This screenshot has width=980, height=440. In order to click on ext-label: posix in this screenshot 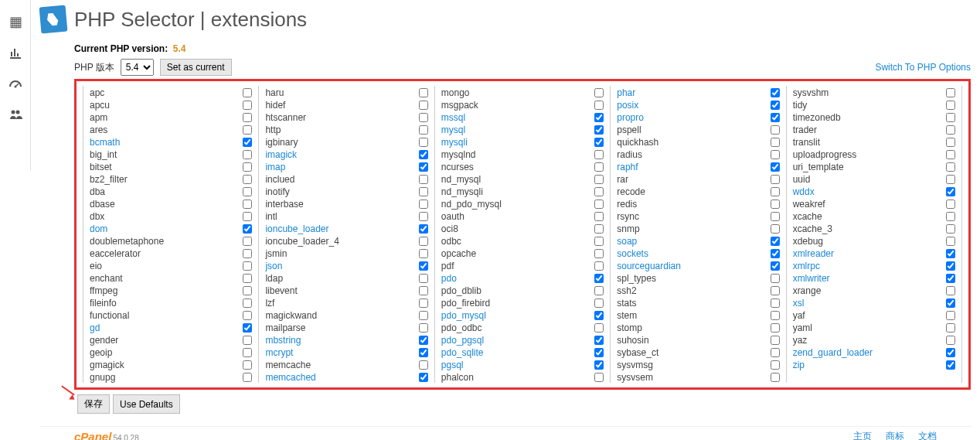, I will do `click(628, 105)`.